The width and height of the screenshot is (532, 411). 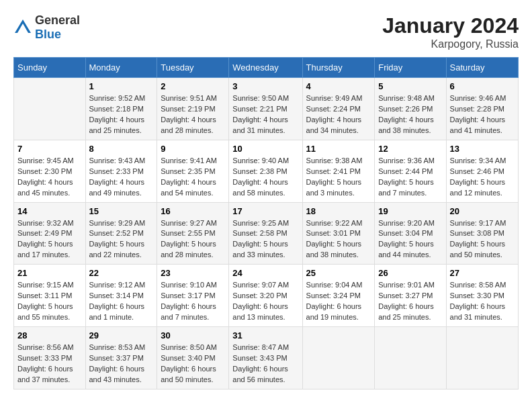 What do you see at coordinates (265, 211) in the screenshot?
I see `day-number: 17` at bounding box center [265, 211].